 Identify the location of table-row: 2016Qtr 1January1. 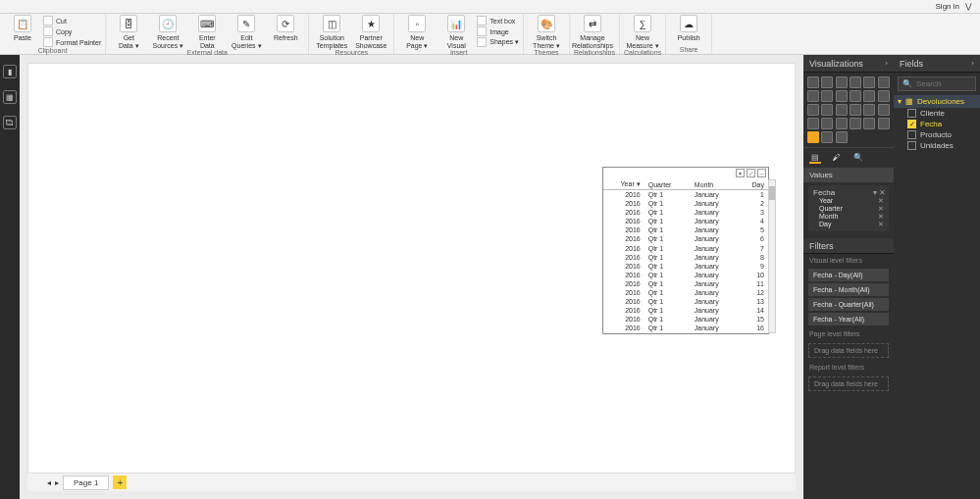
(686, 195).